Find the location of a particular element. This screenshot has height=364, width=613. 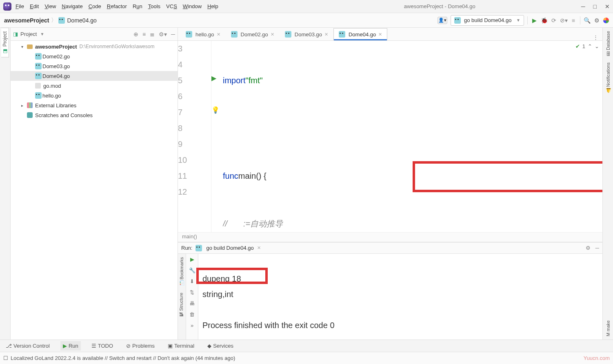

minimize-icon: ─ is located at coordinates (583, 7).